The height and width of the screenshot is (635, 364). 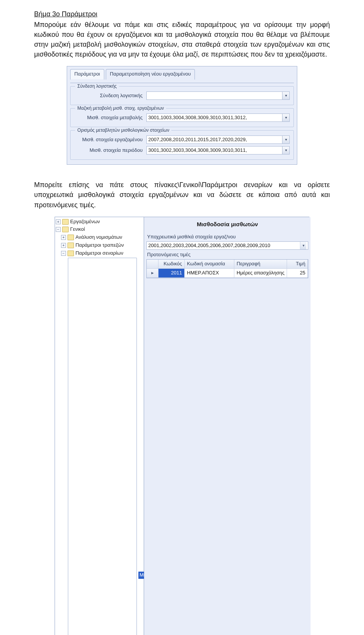 I want to click on col-value: Τιμή, so click(x=297, y=264).